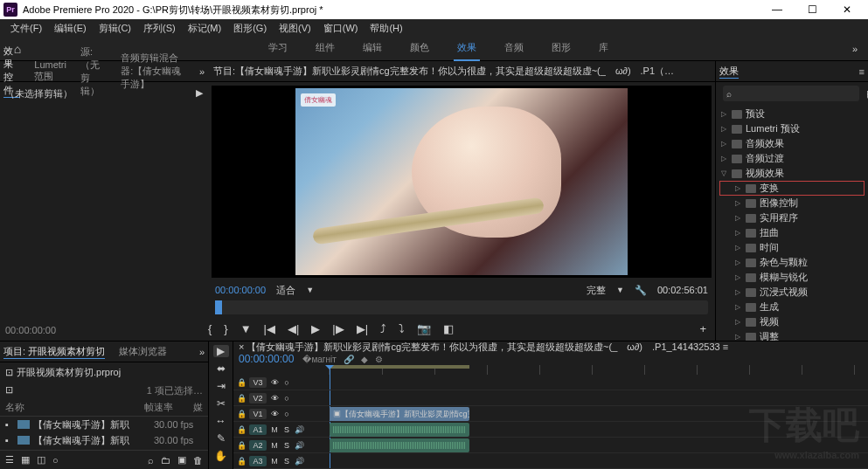 Image resolution: width=868 pixels, height=469 pixels. Describe the element at coordinates (221, 456) in the screenshot. I see `hand-tool: ✋` at that location.